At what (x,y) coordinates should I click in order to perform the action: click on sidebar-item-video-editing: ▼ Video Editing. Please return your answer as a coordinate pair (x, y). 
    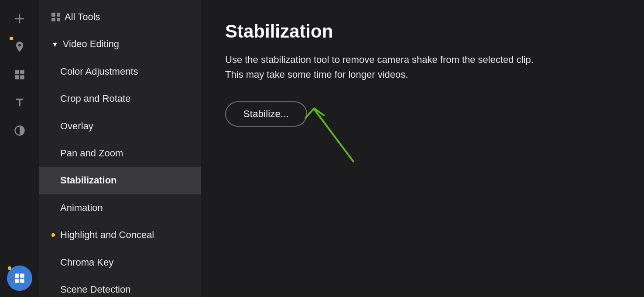
    Looking at the image, I should click on (120, 44).